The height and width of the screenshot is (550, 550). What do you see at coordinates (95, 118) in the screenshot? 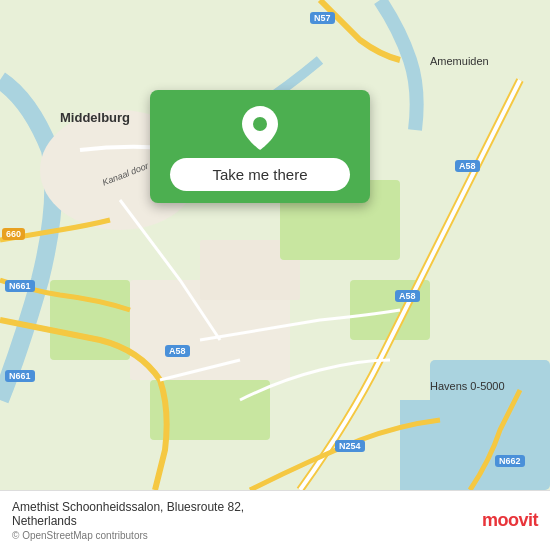
I see `middelburg-label: Middelburg` at bounding box center [95, 118].